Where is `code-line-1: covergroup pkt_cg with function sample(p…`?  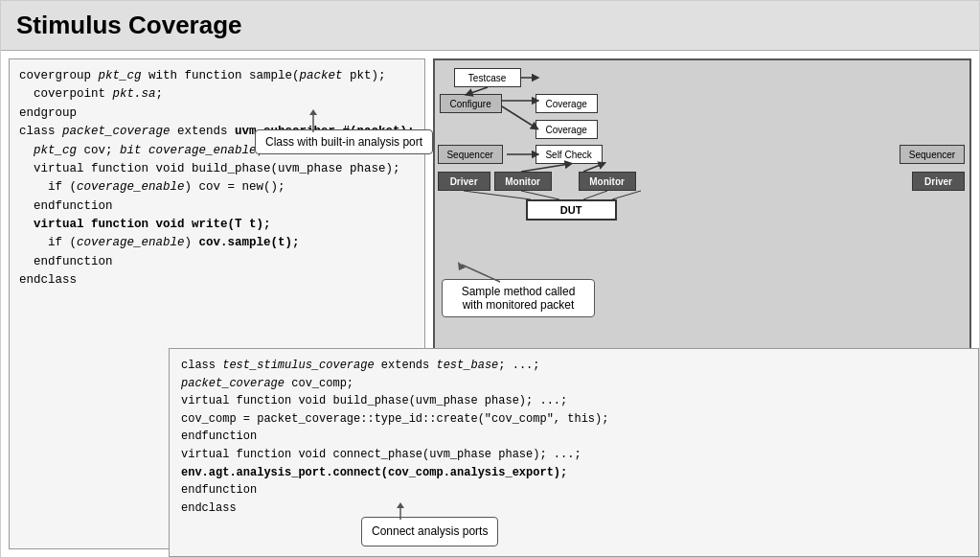
code-line-1: covergroup pkt_cg with function sample(p… is located at coordinates (217, 77).